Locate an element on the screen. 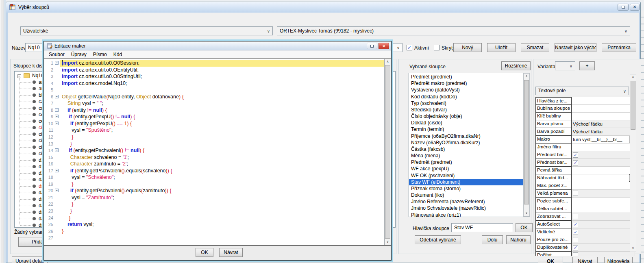  code-line: 17− if (entity.getPschvaleni().equals(sc… is located at coordinates (214, 171).